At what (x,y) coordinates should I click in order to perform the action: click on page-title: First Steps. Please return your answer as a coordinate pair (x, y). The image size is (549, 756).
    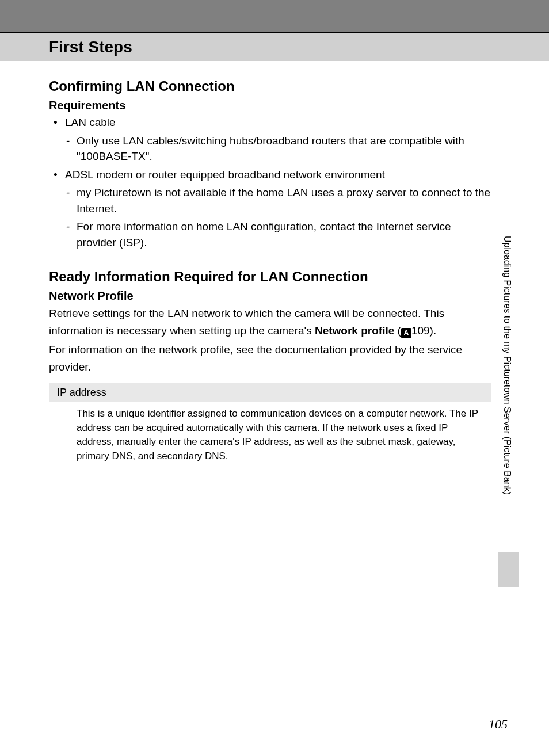
    Looking at the image, I should click on (299, 47).